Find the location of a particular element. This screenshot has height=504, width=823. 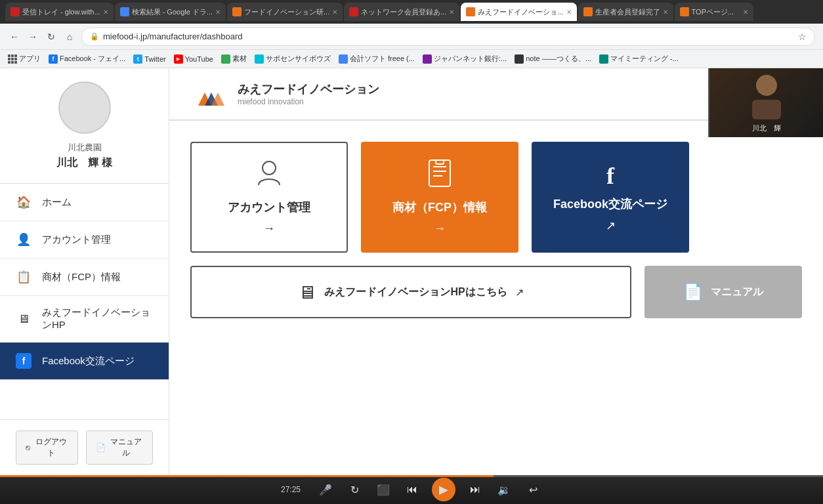

japannet-bm-icon is located at coordinates (427, 59).